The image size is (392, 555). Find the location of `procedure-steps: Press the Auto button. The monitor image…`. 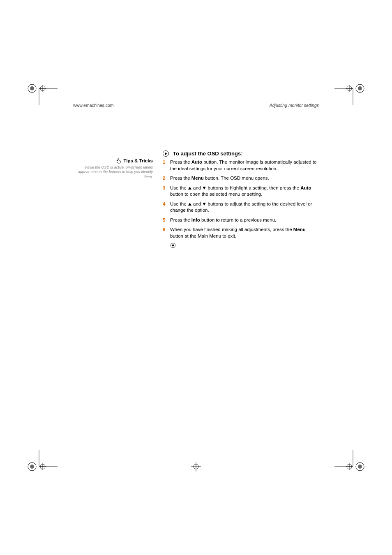

procedure-steps: Press the Auto button. The monitor image… is located at coordinates (241, 199).